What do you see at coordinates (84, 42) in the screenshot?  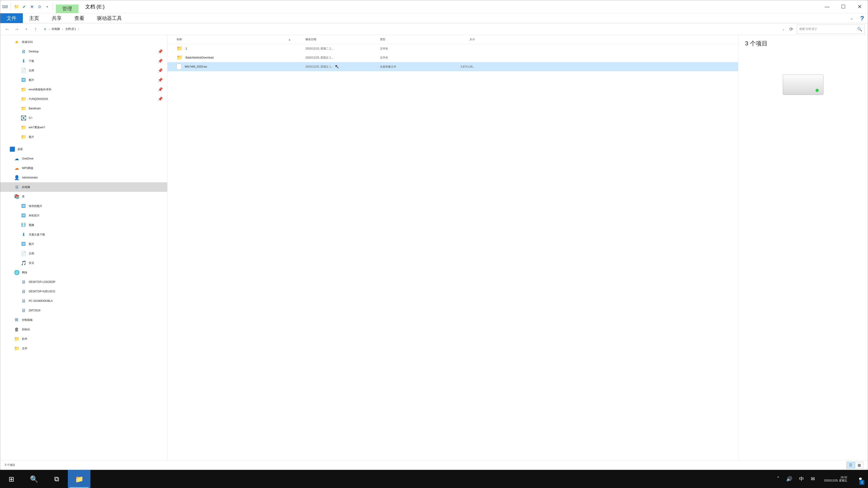 I see `tree-quick-access: ★快速访问` at bounding box center [84, 42].